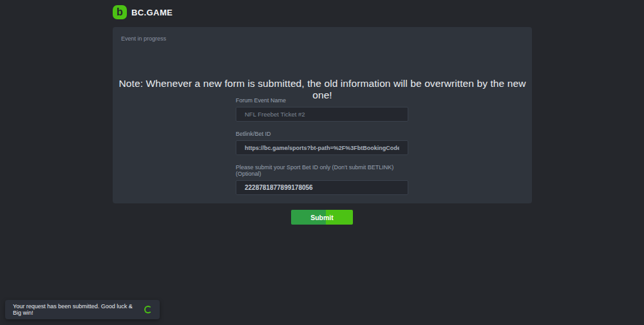  What do you see at coordinates (82, 310) in the screenshot?
I see `success-toast: Your request has been submitted. Good lu…` at bounding box center [82, 310].